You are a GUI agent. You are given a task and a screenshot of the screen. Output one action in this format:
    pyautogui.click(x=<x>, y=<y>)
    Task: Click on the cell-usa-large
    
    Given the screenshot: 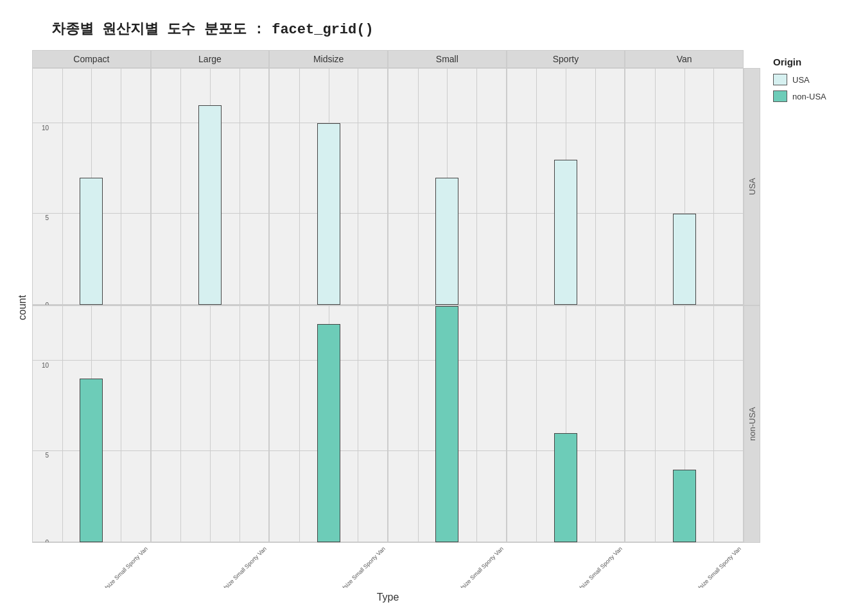 What is the action you would take?
    pyautogui.click(x=211, y=187)
    